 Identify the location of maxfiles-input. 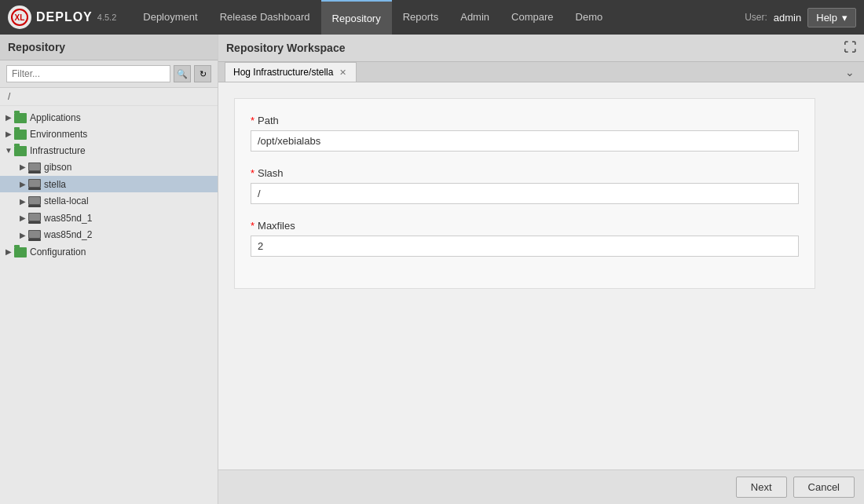
(525, 247).